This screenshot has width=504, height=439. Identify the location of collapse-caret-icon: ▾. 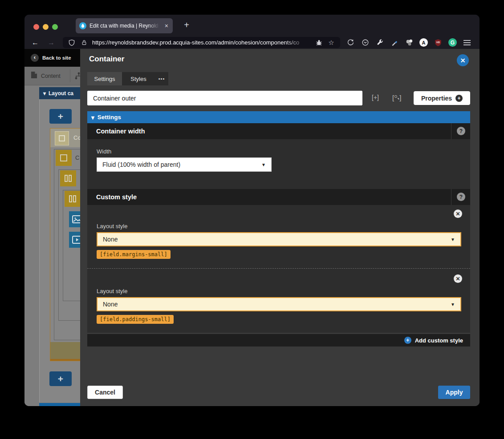
(45, 93).